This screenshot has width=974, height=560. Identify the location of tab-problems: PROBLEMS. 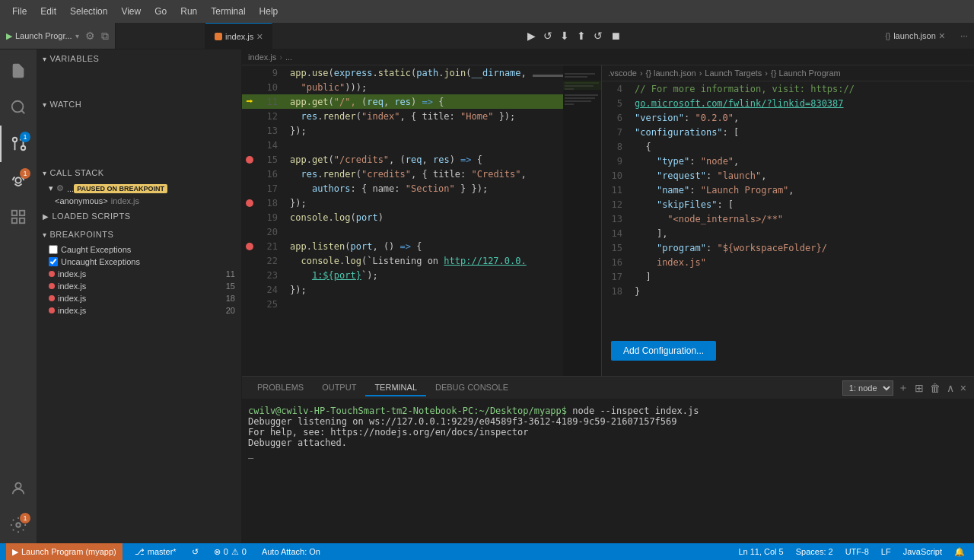
(280, 388).